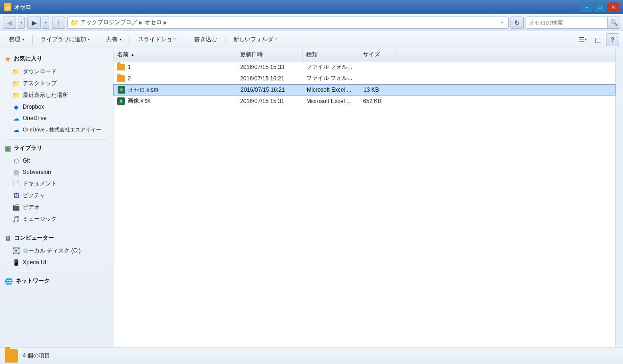 This screenshot has height=364, width=623. What do you see at coordinates (597, 40) in the screenshot?
I see `pane-button: ▢` at bounding box center [597, 40].